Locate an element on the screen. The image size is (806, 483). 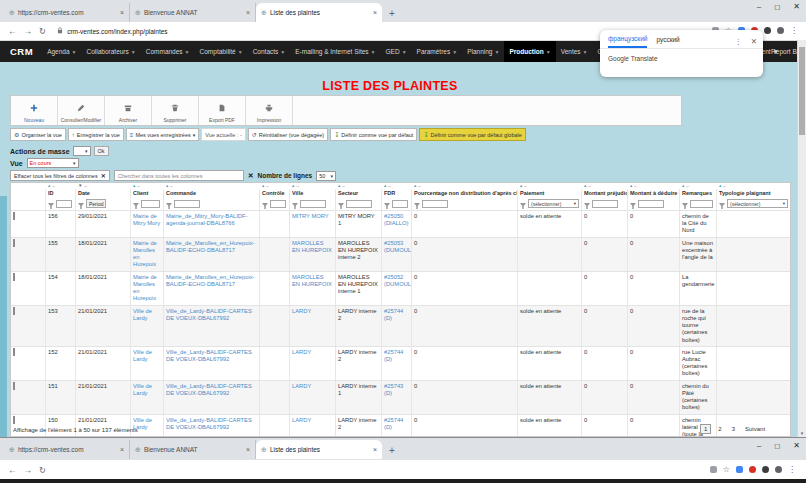
nav-item-ventes: Ventes▼ is located at coordinates (574, 52).